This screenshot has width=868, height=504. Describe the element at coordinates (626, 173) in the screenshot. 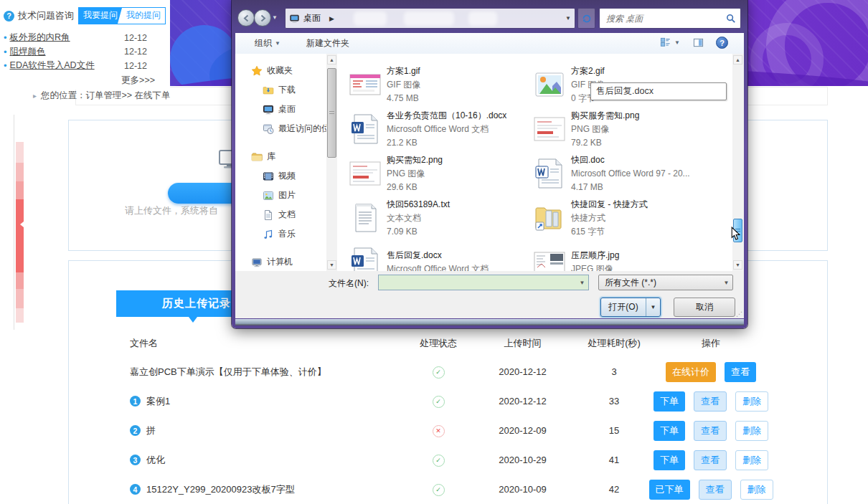

I see `file-item: 快回.docMicrosoft Office Word 97 - 20...4.…` at that location.